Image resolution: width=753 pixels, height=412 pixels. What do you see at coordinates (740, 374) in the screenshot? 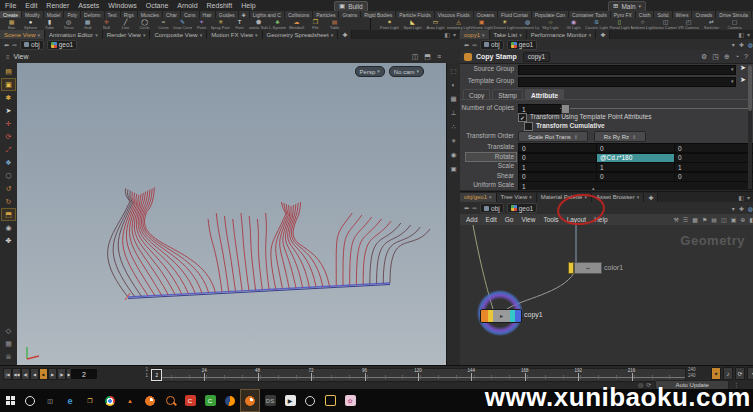
I see `loop-icon: ⟳` at bounding box center [740, 374].